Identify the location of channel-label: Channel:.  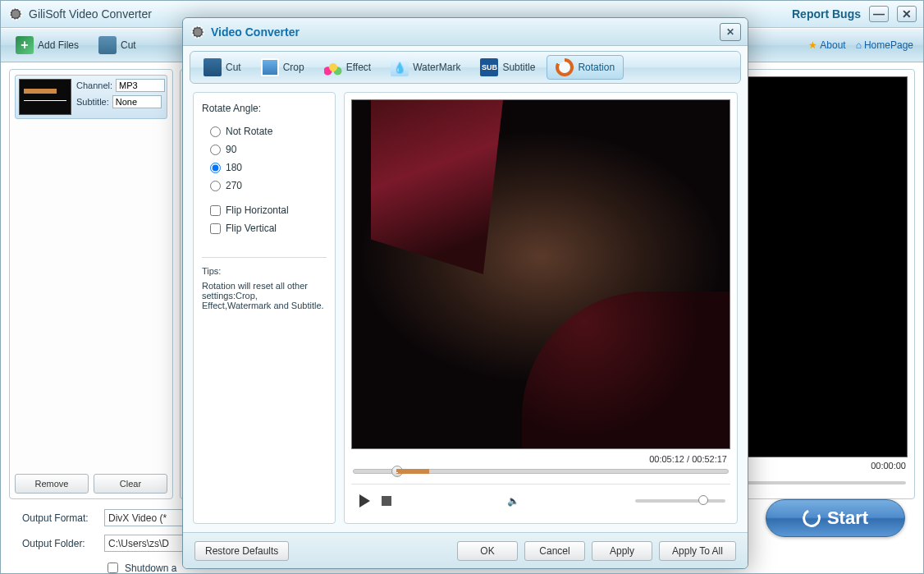
(94, 85).